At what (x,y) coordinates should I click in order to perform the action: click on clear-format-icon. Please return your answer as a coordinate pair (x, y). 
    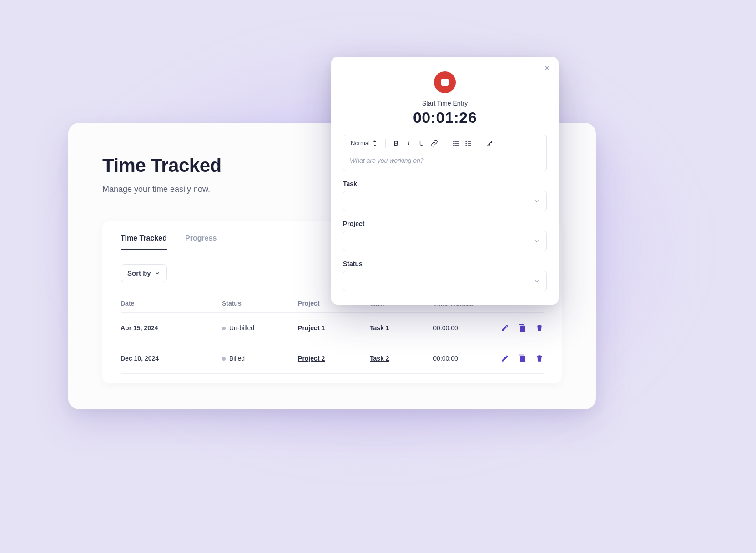
    Looking at the image, I should click on (490, 143).